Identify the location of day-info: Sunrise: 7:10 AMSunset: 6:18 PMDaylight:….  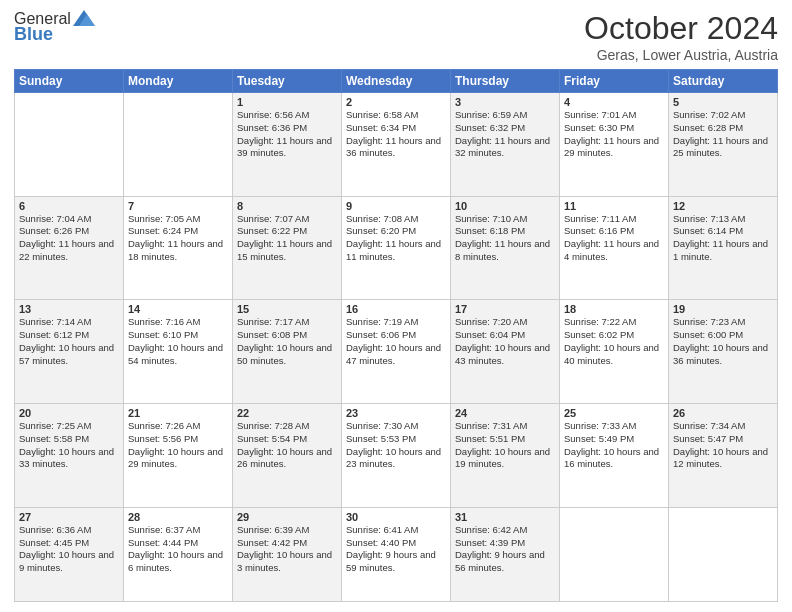
(505, 238).